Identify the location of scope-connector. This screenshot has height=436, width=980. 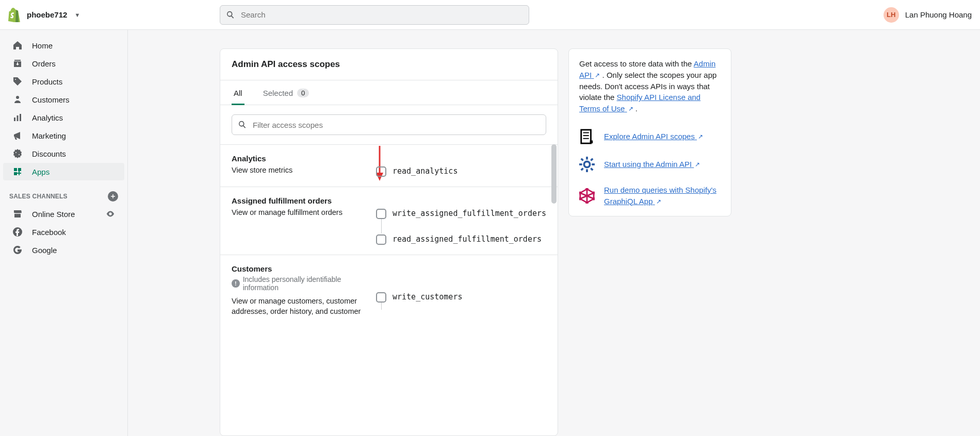
(382, 226).